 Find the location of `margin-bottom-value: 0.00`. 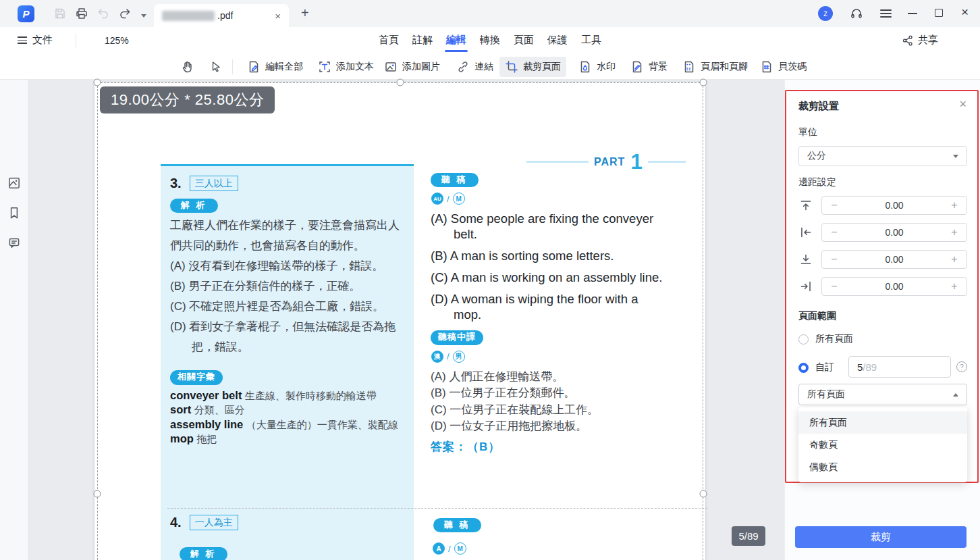

margin-bottom-value: 0.00 is located at coordinates (894, 259).